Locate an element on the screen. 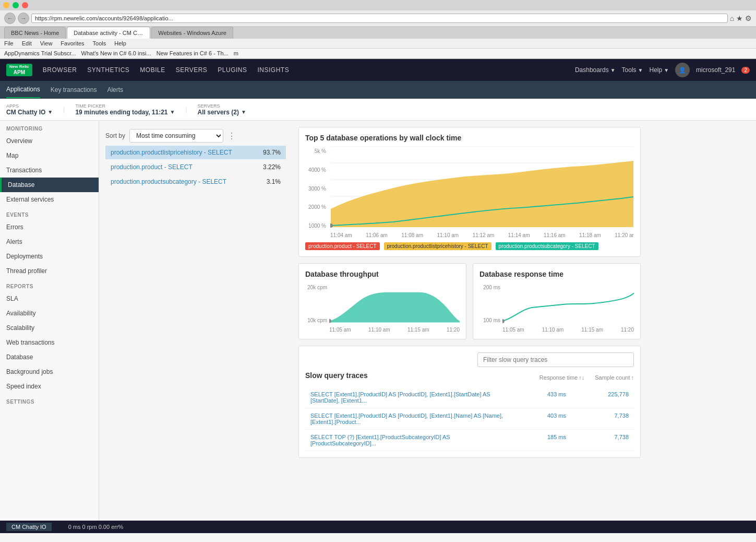 This screenshot has width=756, height=542. x-tick-2: 11:08 am is located at coordinates (412, 235).